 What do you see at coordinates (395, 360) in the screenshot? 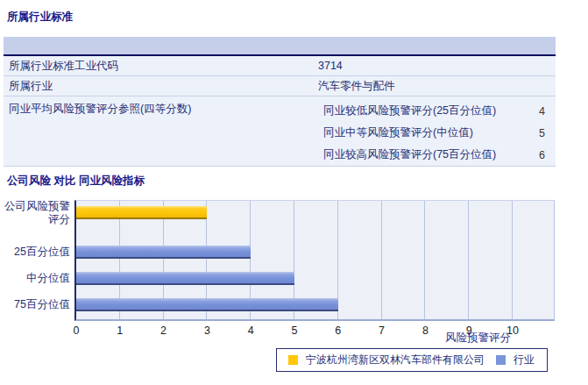
I see `legend-label: 宁波杭州湾新区双林汽车部件有限公司` at bounding box center [395, 360].